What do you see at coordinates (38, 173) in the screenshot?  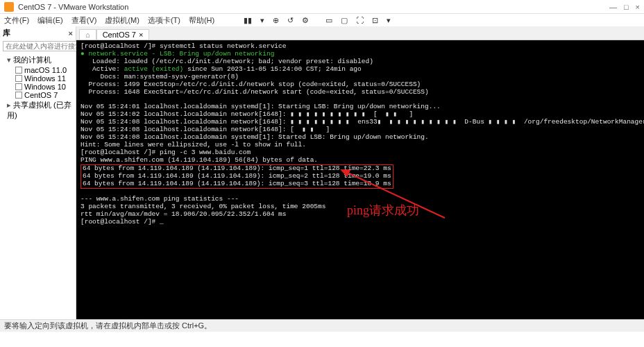 I see `sidebar: 库 × 我的计算机 macOS 11.0 Windows 11 Windows …` at bounding box center [38, 173].